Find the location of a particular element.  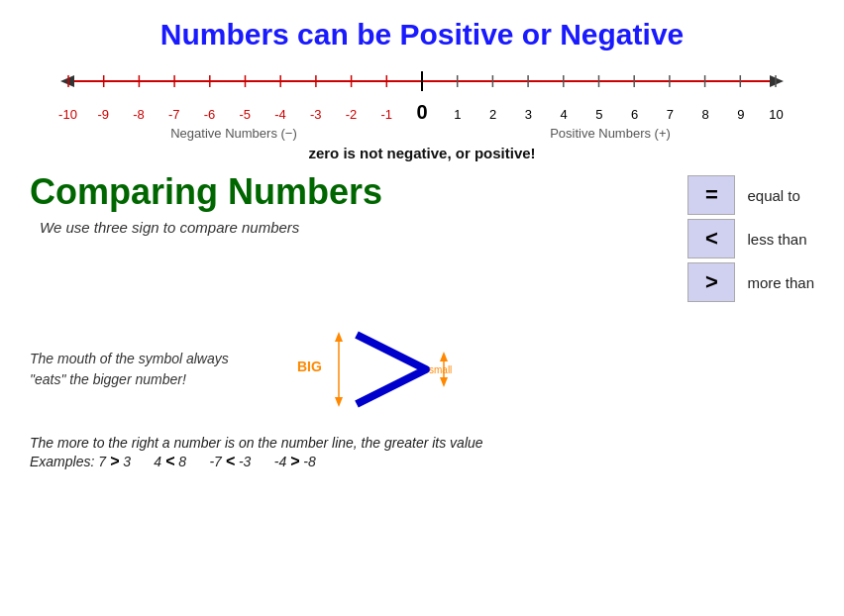

examples-line: Examples: 7 > 3 4 < 8 -7 < -3 -4 > -8 is located at coordinates (422, 462).